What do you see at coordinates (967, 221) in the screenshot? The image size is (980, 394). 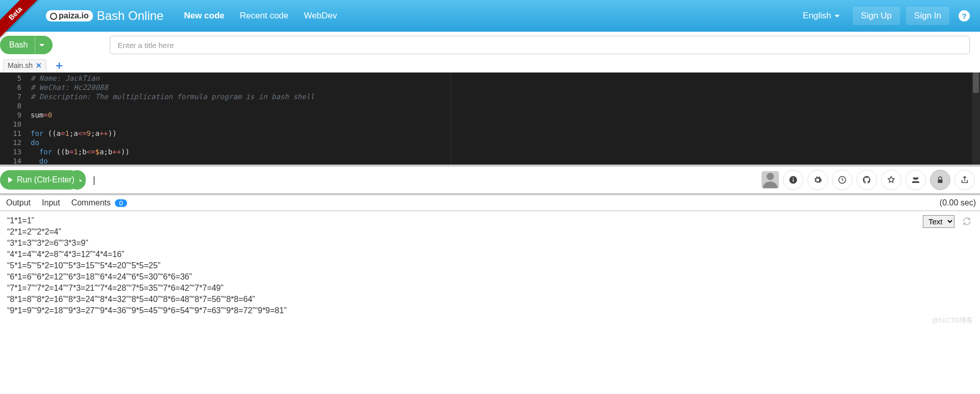 I see `refresh-icon` at bounding box center [967, 221].